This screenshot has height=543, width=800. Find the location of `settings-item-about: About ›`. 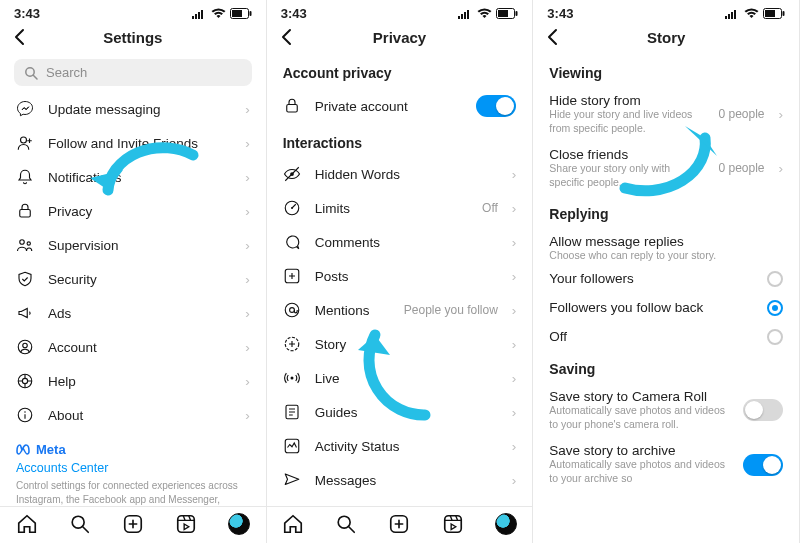

settings-item-about: About › is located at coordinates (133, 415).